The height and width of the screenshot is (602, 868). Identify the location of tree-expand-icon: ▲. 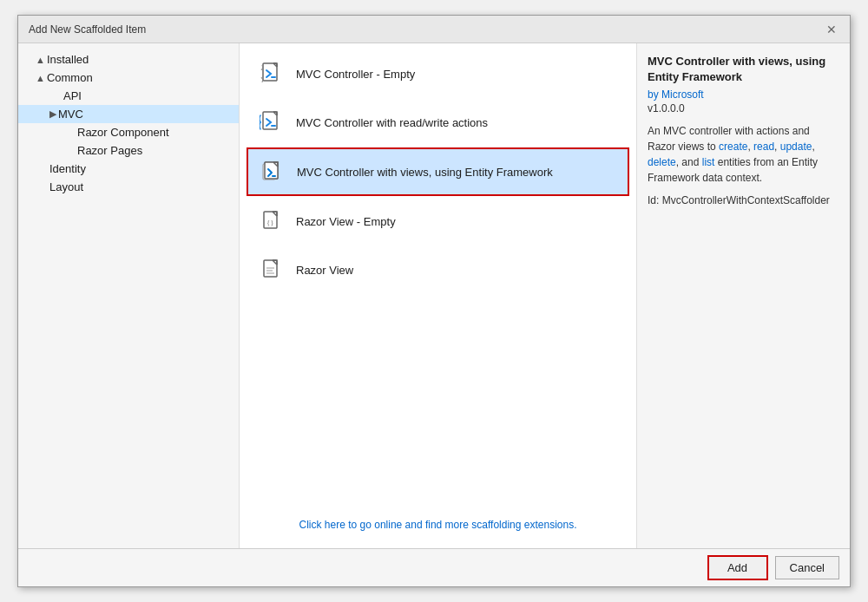
(40, 60).